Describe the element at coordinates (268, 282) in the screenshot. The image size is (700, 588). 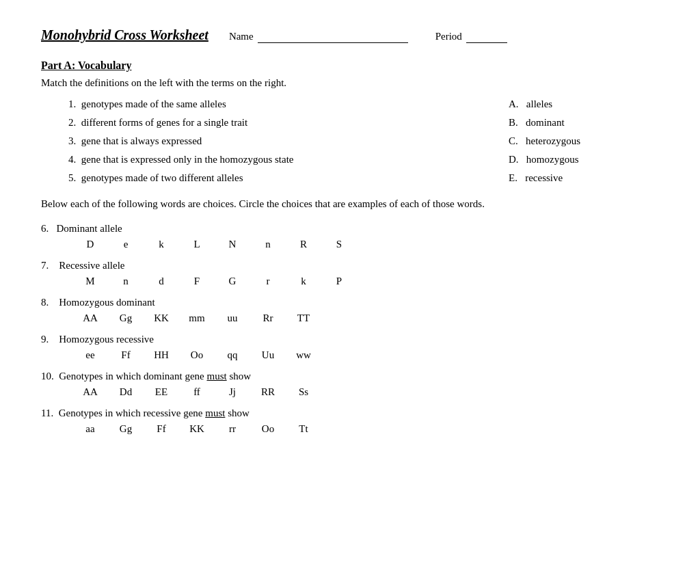
I see `choice-item: r` at that location.